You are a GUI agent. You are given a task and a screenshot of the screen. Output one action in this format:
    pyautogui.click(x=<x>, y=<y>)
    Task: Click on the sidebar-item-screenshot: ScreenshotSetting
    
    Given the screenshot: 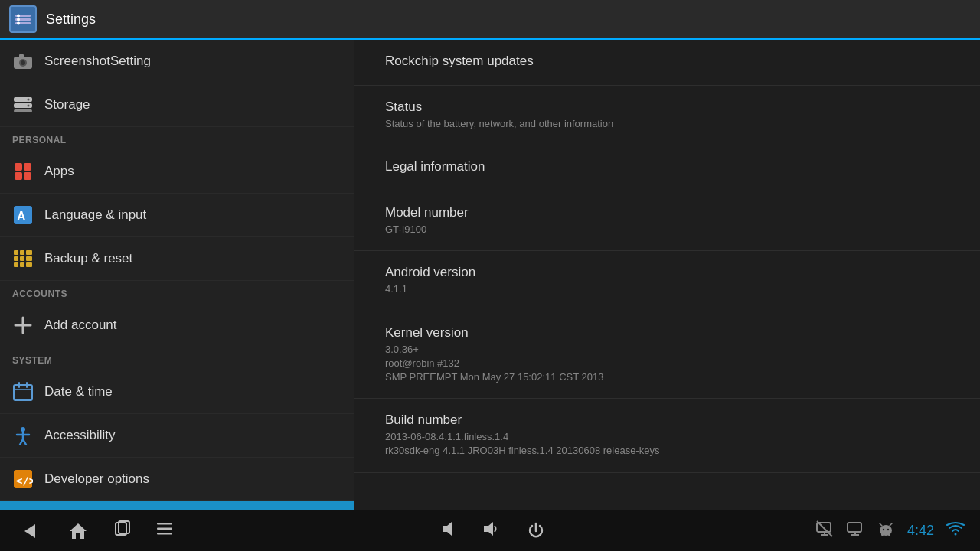 What is the action you would take?
    pyautogui.click(x=177, y=61)
    